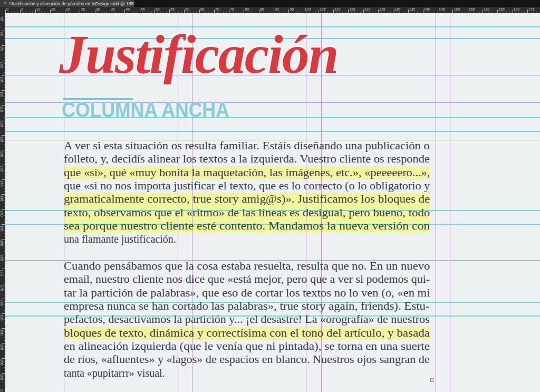  Describe the element at coordinates (247, 320) in the screenshot. I see `text-line-content: pefactos, desactivamos la partición y...…` at that location.